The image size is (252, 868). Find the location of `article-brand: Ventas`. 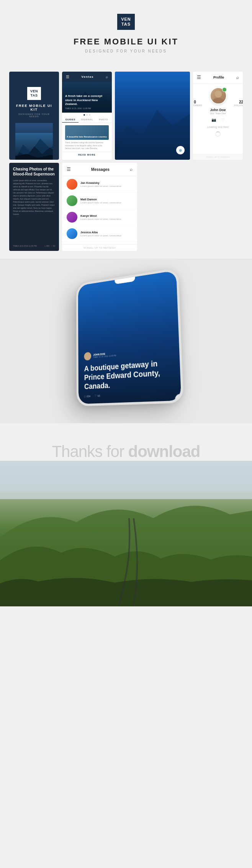

article-brand: Ventas is located at coordinates (88, 77).